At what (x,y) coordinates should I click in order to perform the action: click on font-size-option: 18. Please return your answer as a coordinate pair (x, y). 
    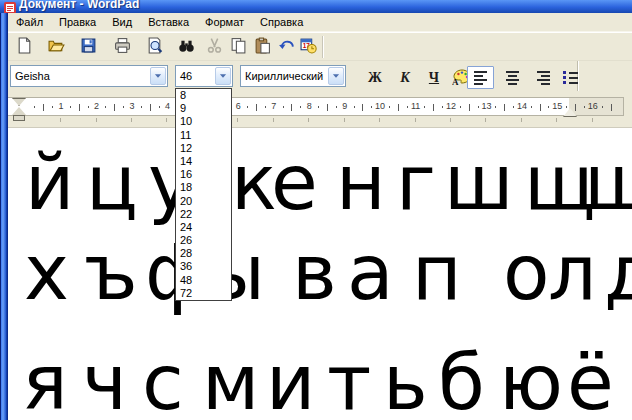
    Looking at the image, I should click on (204, 188).